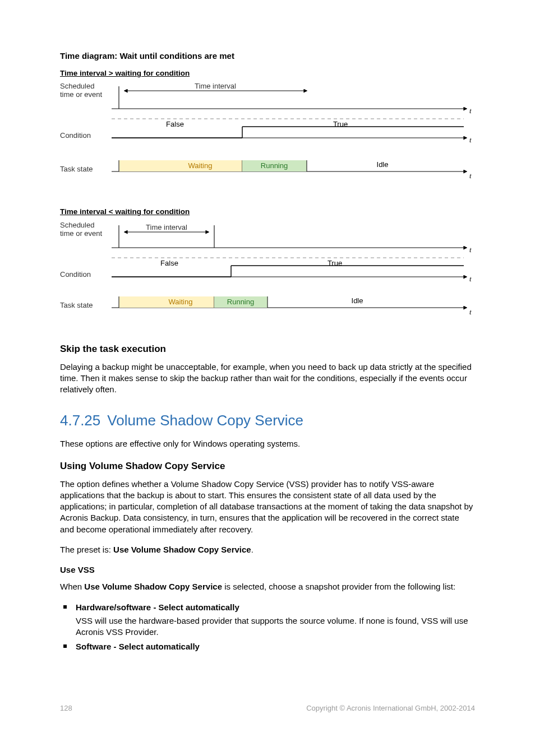 The image size is (535, 756). I want to click on d2-time-interval: Time interval, so click(167, 228).